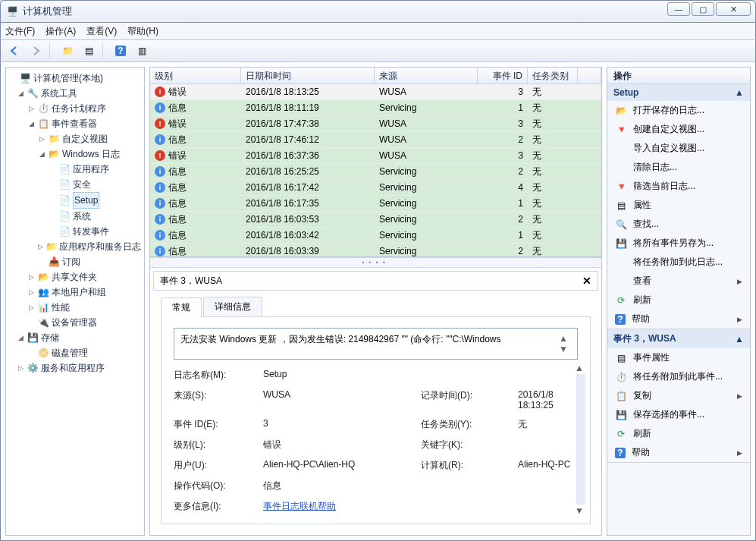 The height and width of the screenshot is (541, 756). I want to click on tree-local-users: ▷👥本地用户和组, so click(84, 292).